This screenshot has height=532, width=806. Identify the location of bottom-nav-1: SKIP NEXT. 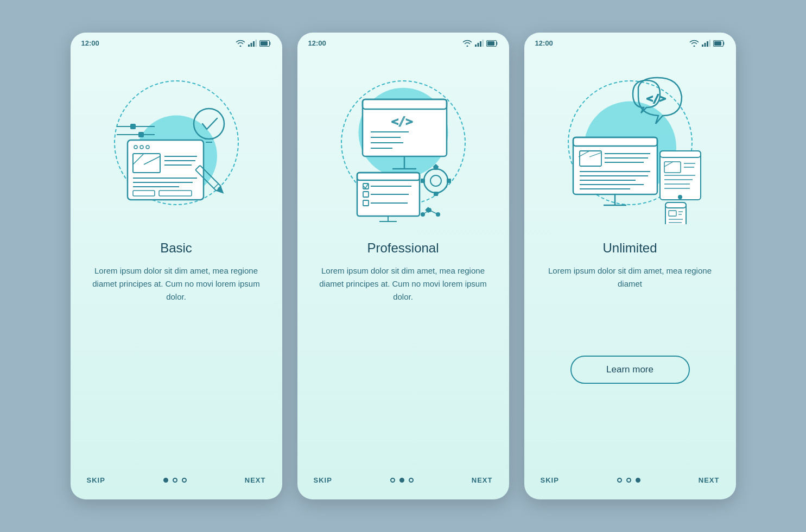
(176, 482).